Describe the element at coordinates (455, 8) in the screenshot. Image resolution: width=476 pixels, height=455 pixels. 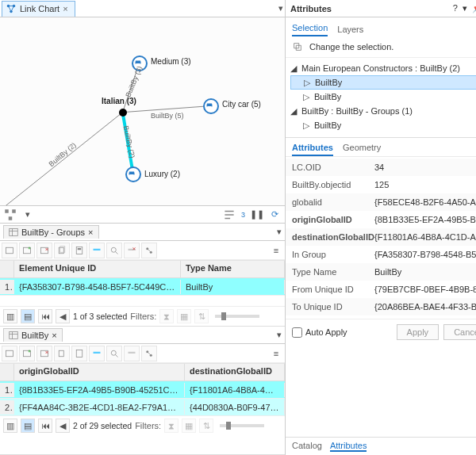
I see `help-icon: ?` at that location.